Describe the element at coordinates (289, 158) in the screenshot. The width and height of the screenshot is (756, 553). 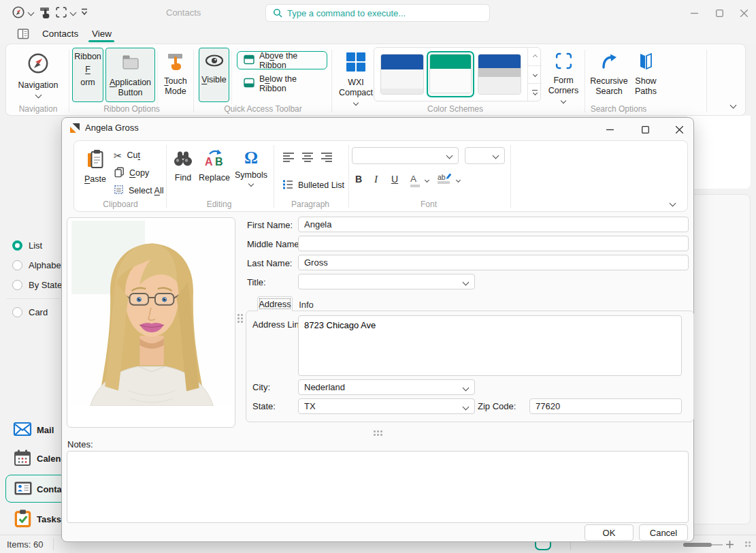
I see `align-left-button` at that location.